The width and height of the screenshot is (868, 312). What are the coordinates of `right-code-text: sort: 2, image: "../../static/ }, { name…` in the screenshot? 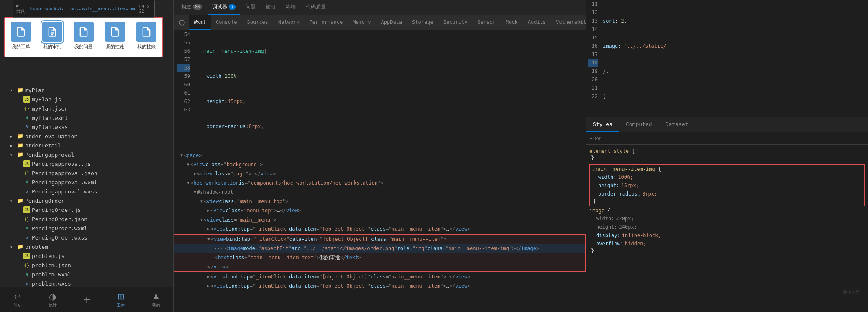 It's located at (734, 59).